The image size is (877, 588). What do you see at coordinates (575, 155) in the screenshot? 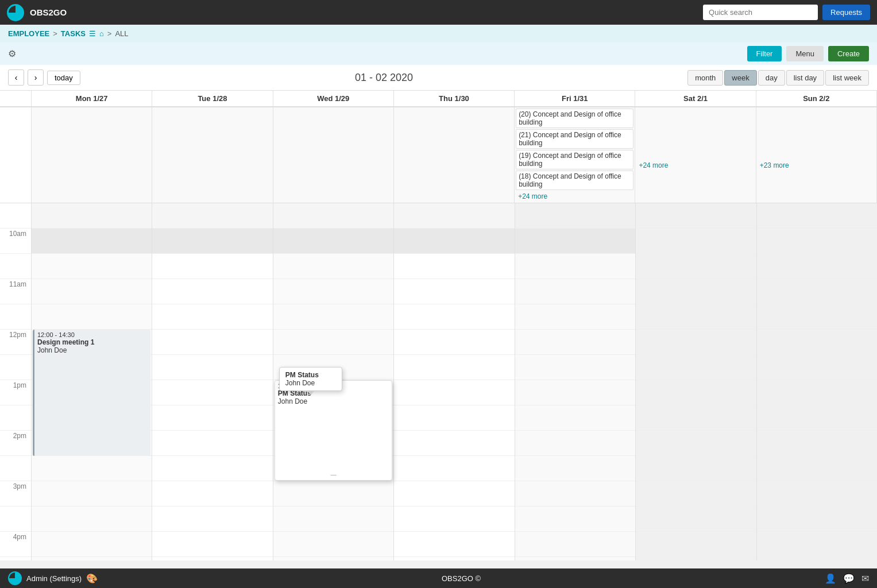
I see `allday-fri: (20) Concept and Design of office buildi…` at bounding box center [575, 155].